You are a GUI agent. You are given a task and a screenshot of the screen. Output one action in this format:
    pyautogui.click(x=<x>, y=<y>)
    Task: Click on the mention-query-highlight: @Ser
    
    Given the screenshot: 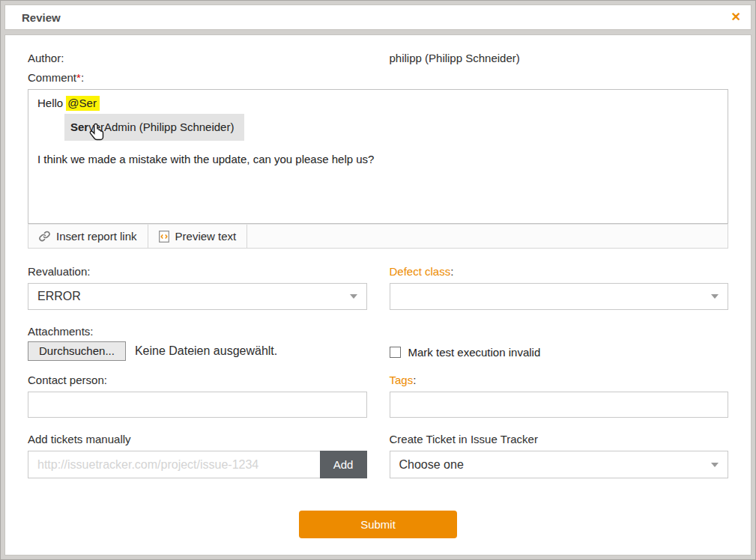 What is the action you would take?
    pyautogui.click(x=82, y=103)
    